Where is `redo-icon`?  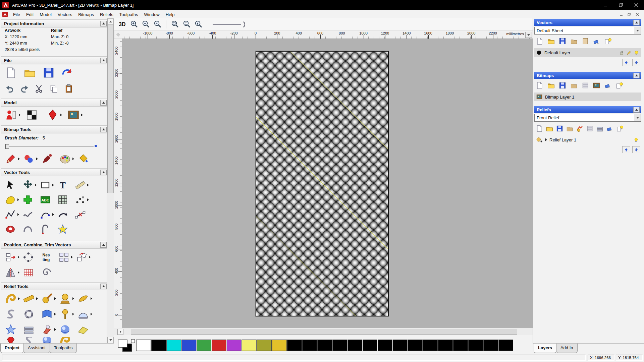 redo-icon is located at coordinates (24, 89).